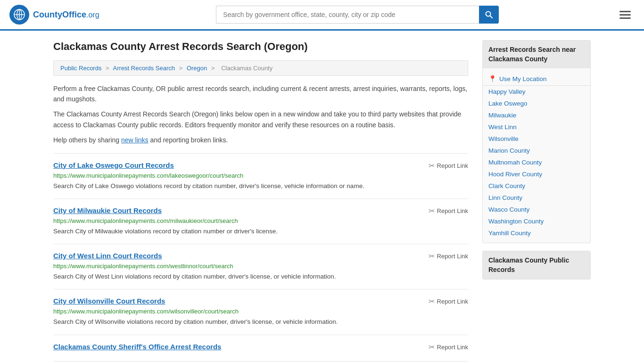 The width and height of the screenshot is (644, 362). I want to click on nearby-item-link: Lake Oswego, so click(508, 104).